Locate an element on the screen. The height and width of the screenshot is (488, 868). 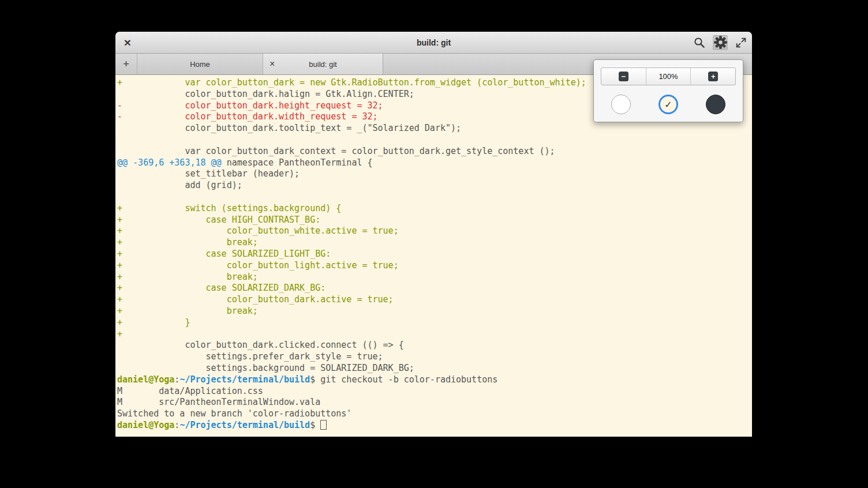
terminal-text: + is located at coordinates (120, 334).